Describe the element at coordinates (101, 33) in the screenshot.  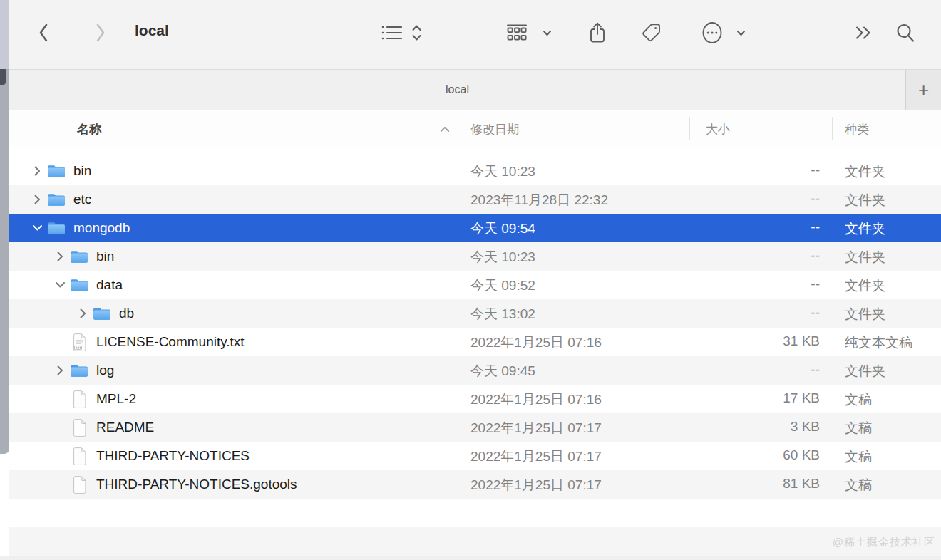
I see `forward-button` at that location.